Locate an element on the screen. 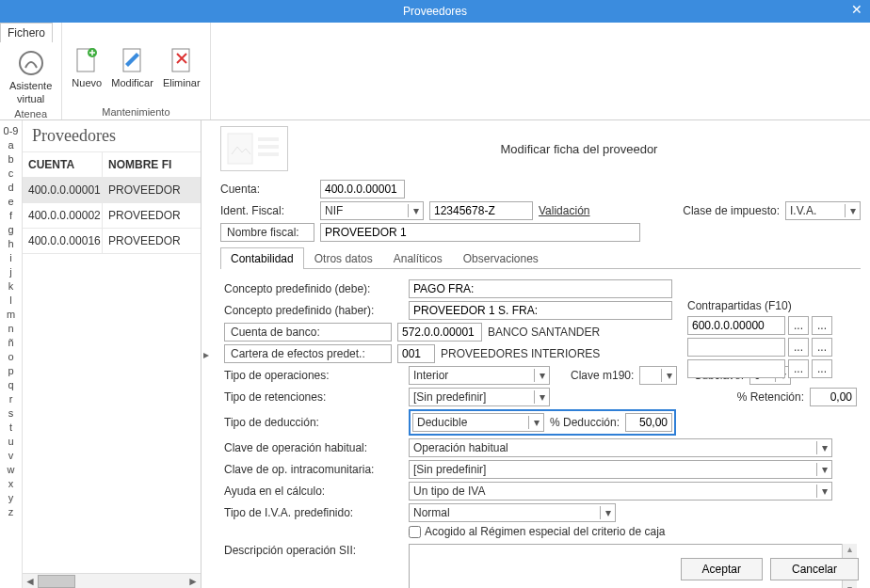 The width and height of the screenshot is (870, 588). tipo-op-combo: Interior▾ is located at coordinates (479, 375).